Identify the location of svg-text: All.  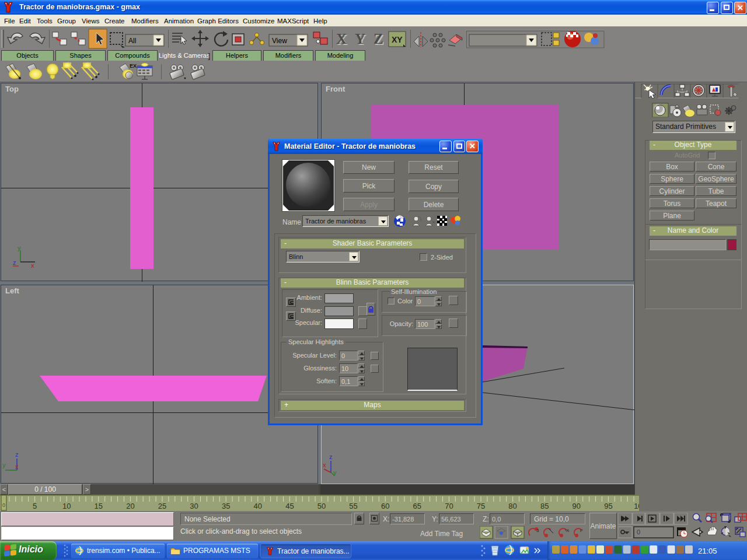
(132, 41).